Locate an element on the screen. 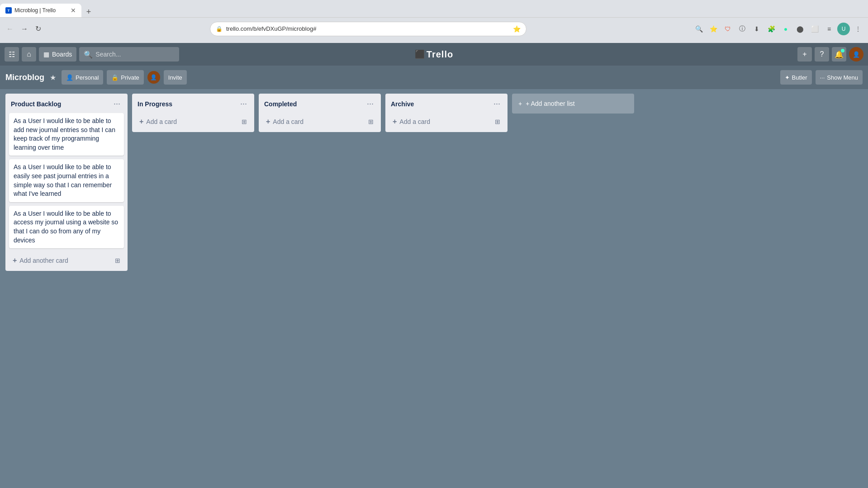 This screenshot has height=488, width=868. private-label: Private is located at coordinates (130, 78).